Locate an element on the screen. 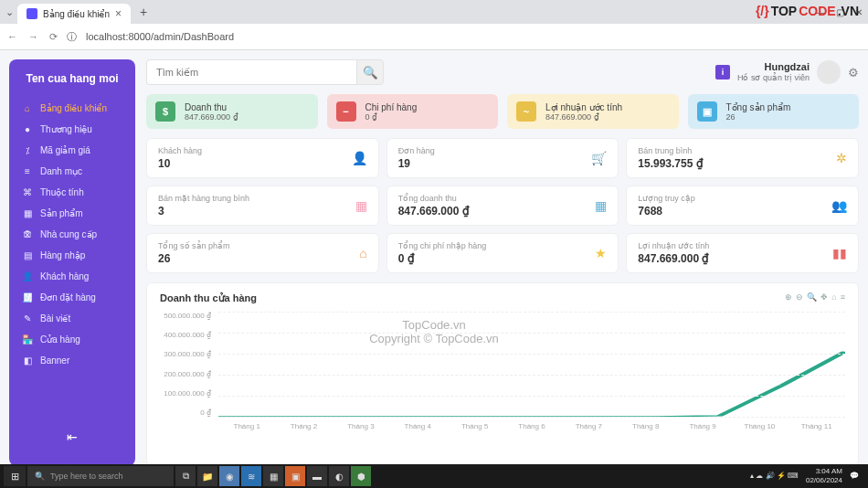 The width and height of the screenshot is (868, 488). stat-icon: ✲ is located at coordinates (842, 158).